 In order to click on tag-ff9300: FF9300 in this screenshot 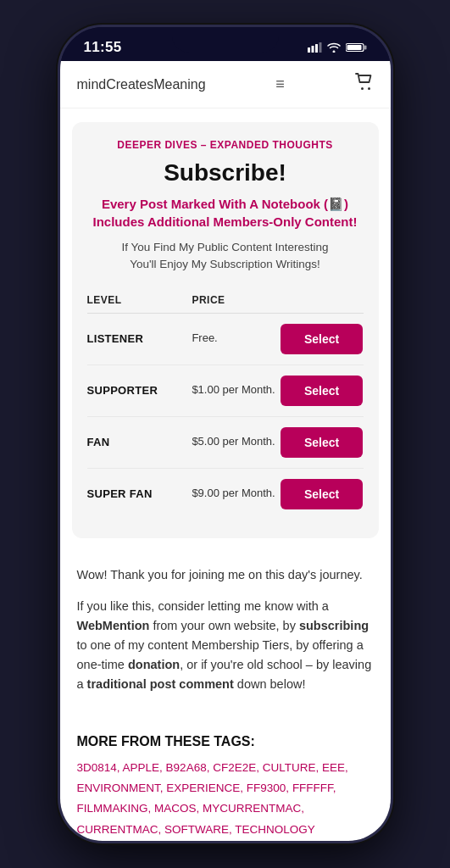, I will do `click(266, 788)`.